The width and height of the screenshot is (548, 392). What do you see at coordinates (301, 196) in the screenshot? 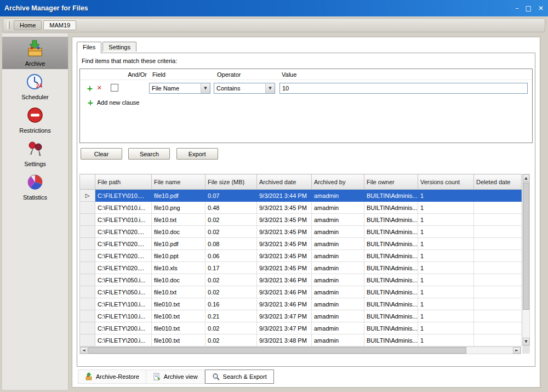
I see `table-row: ▷C:\FILETY\010....file10.pdf0.079/3/2021…` at bounding box center [301, 196].